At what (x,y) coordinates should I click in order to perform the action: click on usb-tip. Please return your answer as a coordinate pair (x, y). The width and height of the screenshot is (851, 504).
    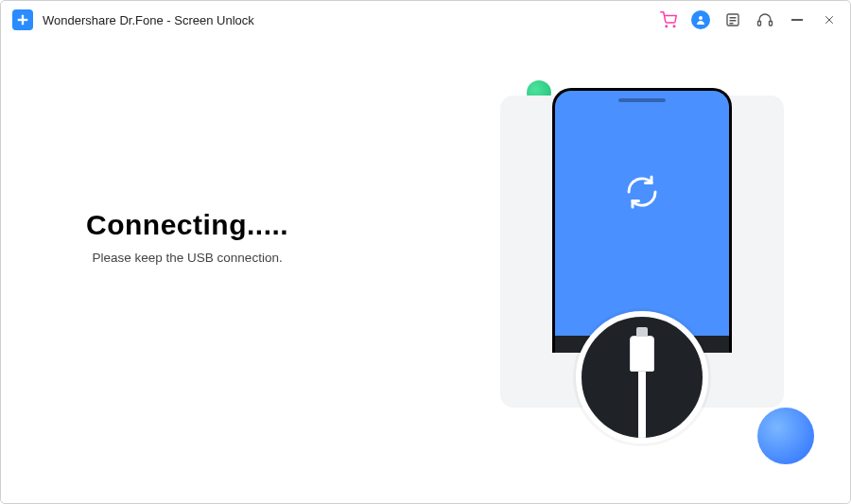
    Looking at the image, I should click on (642, 332).